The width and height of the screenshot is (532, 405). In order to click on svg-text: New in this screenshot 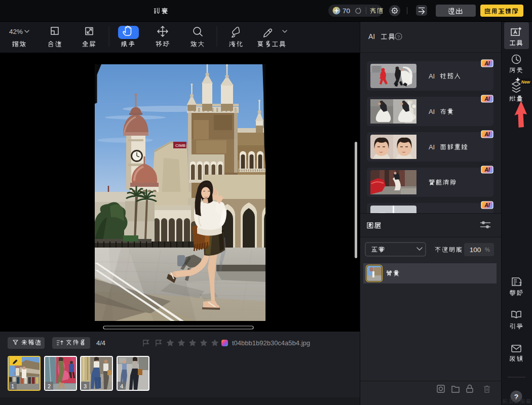, I will do `click(526, 82)`.